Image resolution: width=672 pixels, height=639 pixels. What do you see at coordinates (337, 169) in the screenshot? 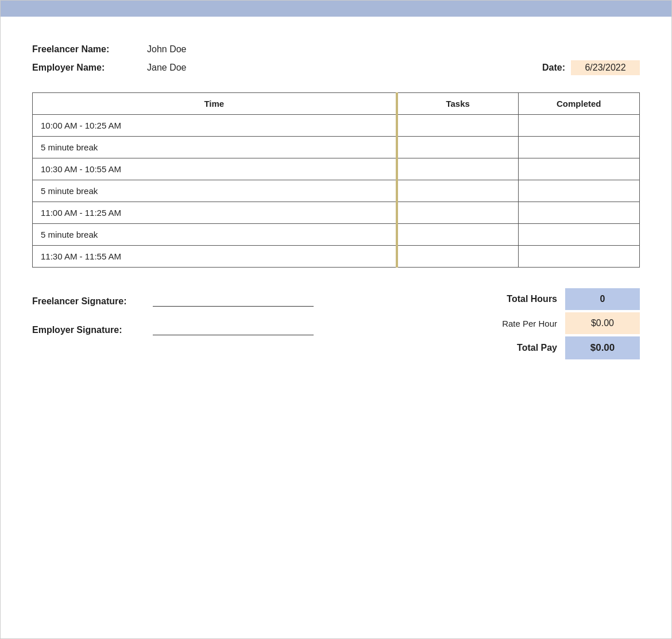
I see `table-row: 10:30 AM - 10:55 AM` at bounding box center [337, 169].